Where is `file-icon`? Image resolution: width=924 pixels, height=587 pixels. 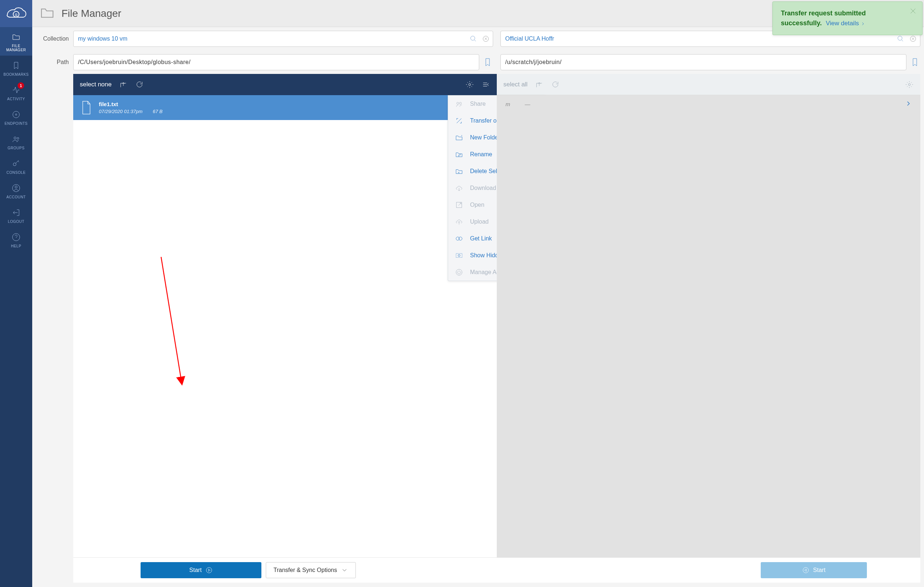
file-icon is located at coordinates (86, 107).